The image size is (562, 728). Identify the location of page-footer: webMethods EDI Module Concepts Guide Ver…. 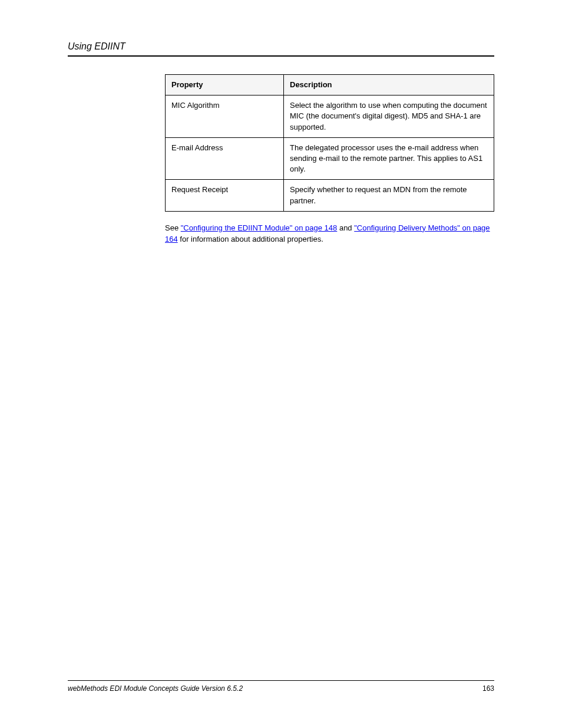
(281, 686).